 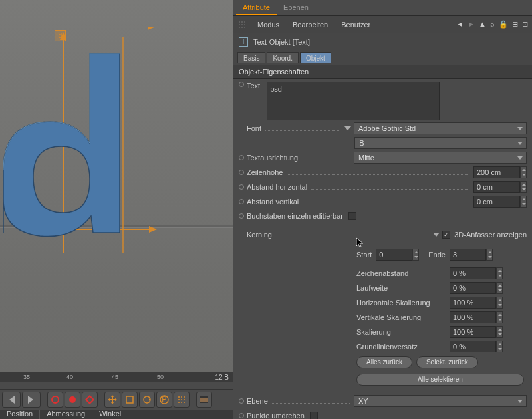 I want to click on scale-input: 100 %, so click(x=473, y=332).